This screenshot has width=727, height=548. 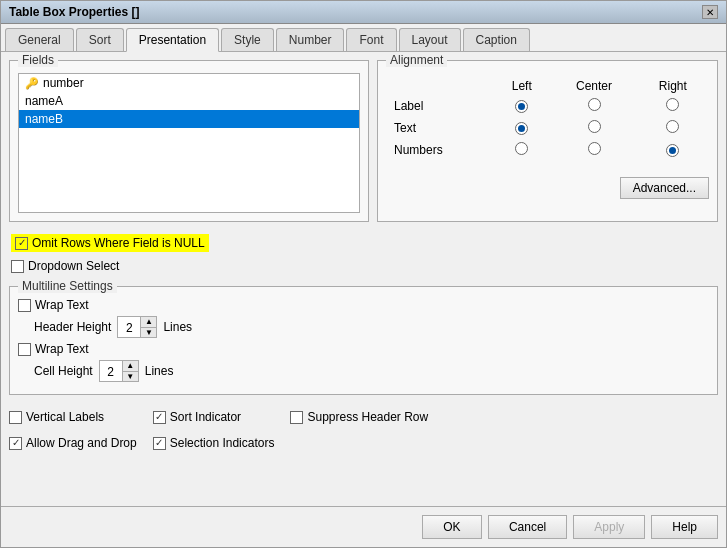 I want to click on align-label-center, so click(x=594, y=106).